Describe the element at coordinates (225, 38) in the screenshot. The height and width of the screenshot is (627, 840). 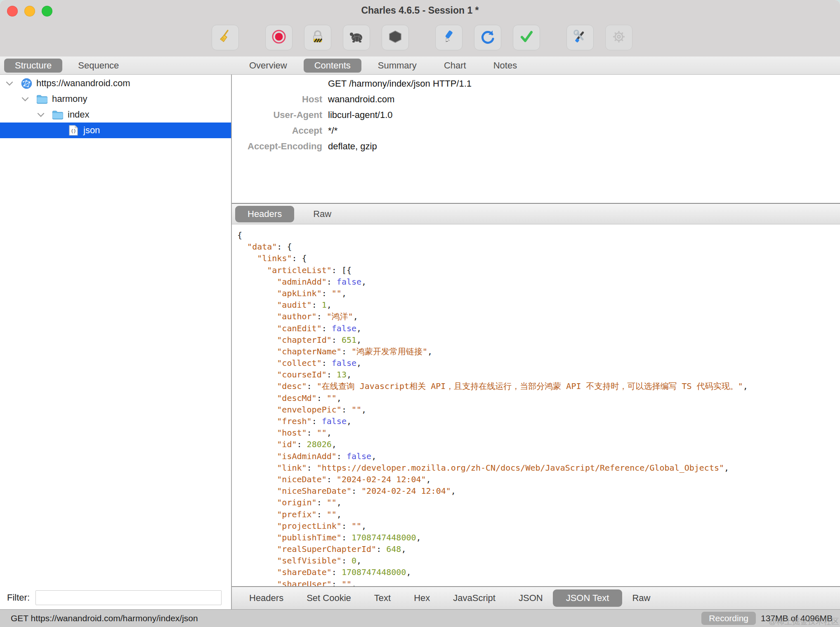
I see `clear-session-button` at that location.